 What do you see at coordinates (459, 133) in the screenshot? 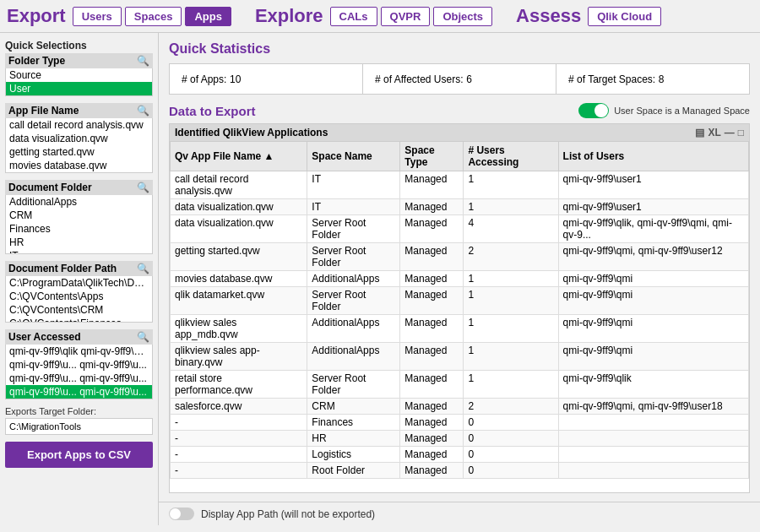
I see `table-inner-header: Identified QlikView Applications ▤ XL — …` at bounding box center [459, 133].